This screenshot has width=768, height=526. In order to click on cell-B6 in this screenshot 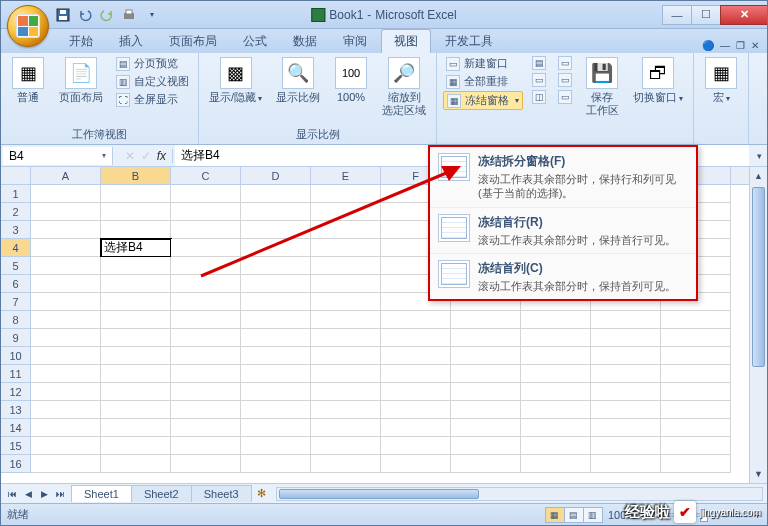, I will do `click(136, 284)`.